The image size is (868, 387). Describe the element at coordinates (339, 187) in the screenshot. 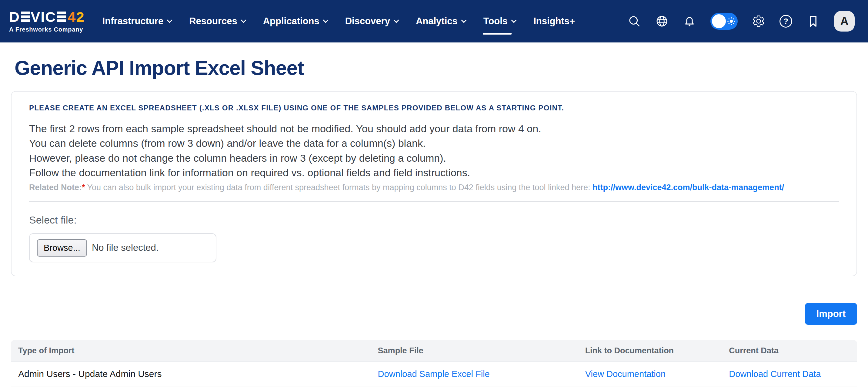

I see `related-note-text: You can also bulk import your existing d…` at that location.